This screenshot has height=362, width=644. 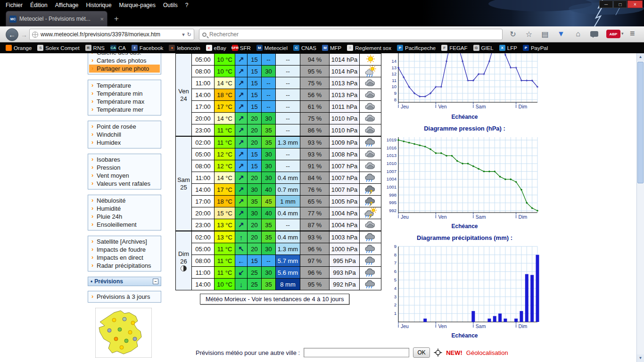 What do you see at coordinates (124, 266) in the screenshot?
I see `sidebar-item: ›Radar précipitations` at bounding box center [124, 266].